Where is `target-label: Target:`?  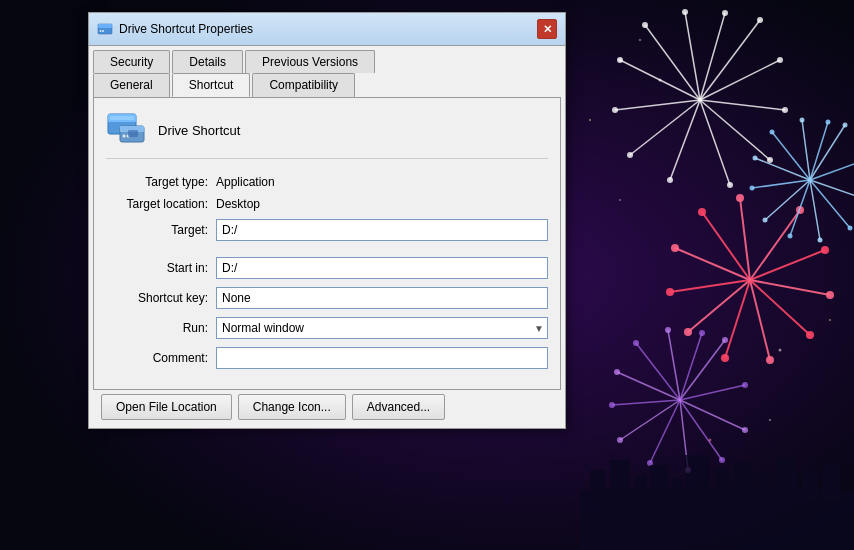 target-label: Target: is located at coordinates (161, 230).